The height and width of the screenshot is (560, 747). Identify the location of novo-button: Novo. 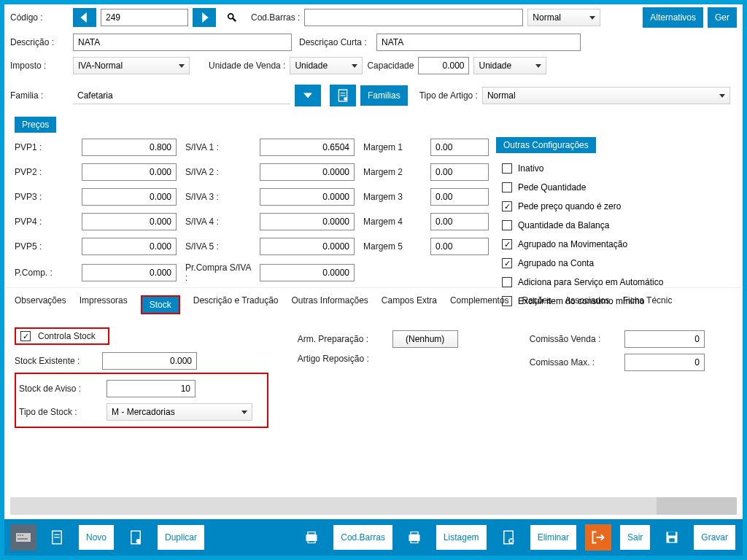
(96, 537).